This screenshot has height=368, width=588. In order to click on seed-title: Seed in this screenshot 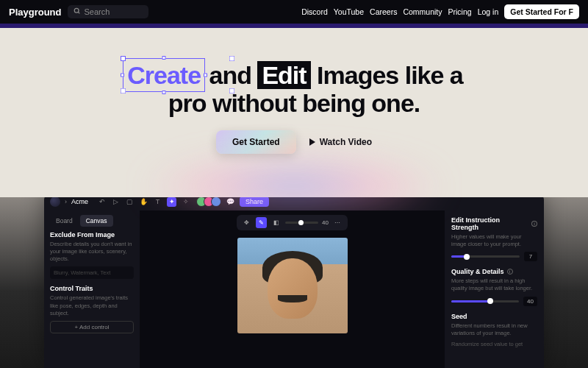, I will do `click(494, 316)`.